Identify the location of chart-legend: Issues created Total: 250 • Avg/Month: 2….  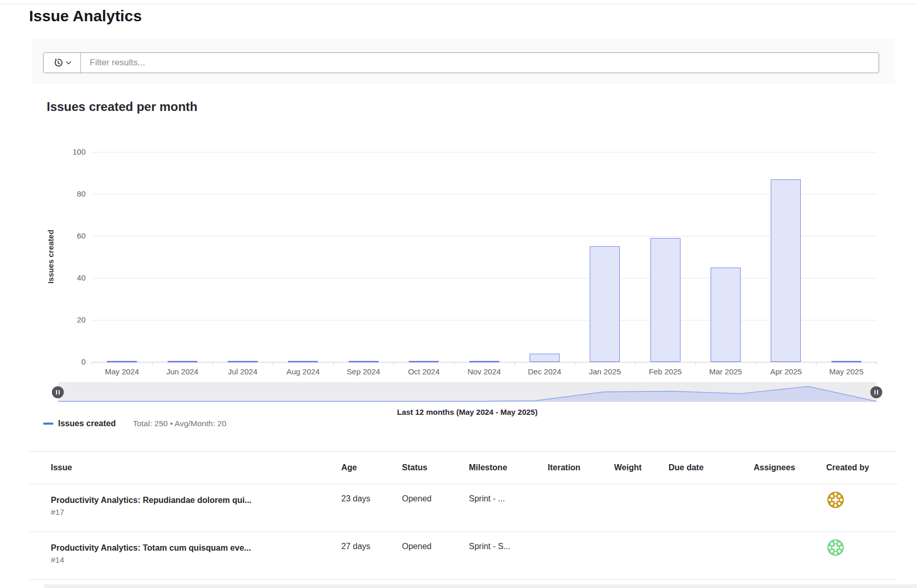
(135, 424).